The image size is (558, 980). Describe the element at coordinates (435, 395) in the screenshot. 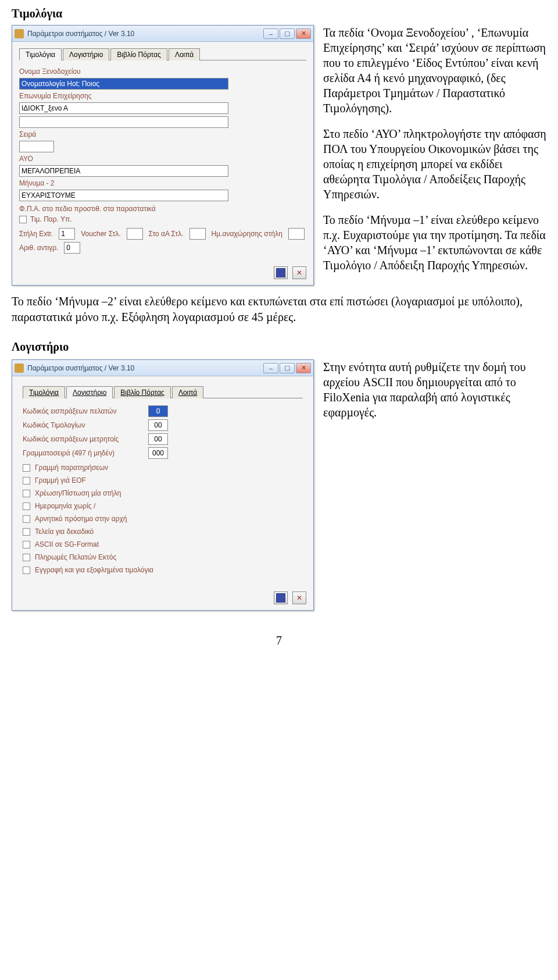

I see `explanatory-text-2: Στην ενότητα αυτή ρυθµίζετε την δοµή του…` at that location.